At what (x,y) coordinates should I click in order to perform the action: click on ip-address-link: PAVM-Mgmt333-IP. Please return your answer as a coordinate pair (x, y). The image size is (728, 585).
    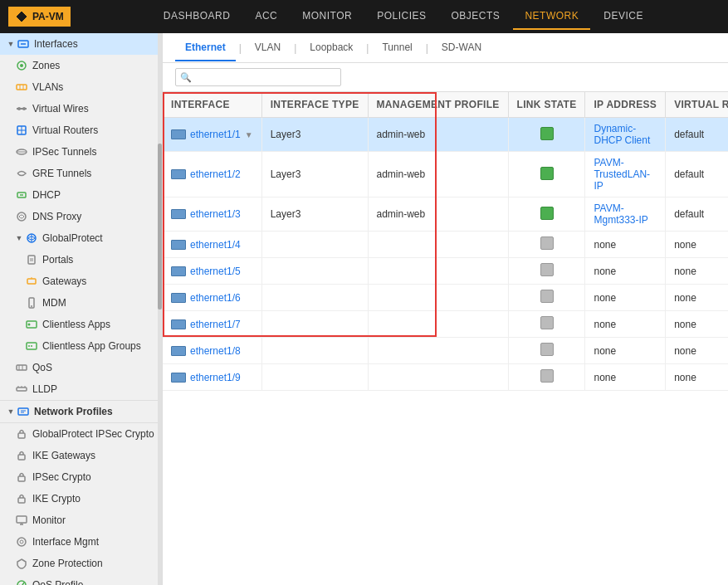
    Looking at the image, I should click on (621, 214).